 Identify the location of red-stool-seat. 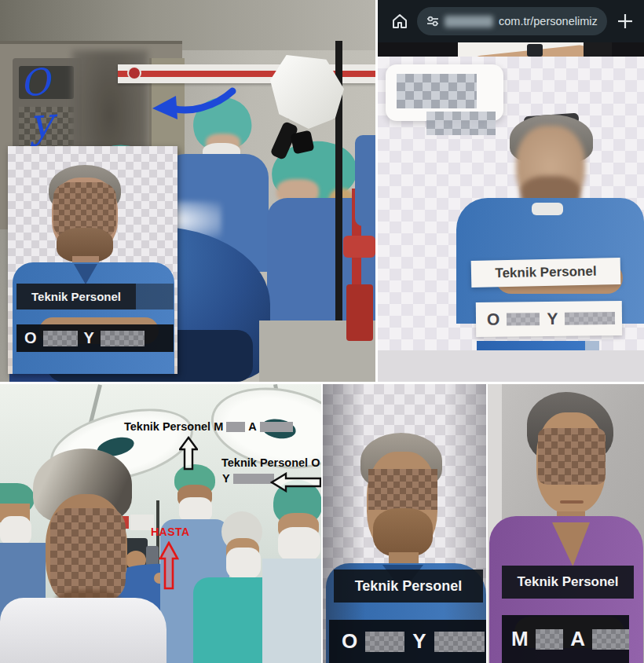
(360, 247).